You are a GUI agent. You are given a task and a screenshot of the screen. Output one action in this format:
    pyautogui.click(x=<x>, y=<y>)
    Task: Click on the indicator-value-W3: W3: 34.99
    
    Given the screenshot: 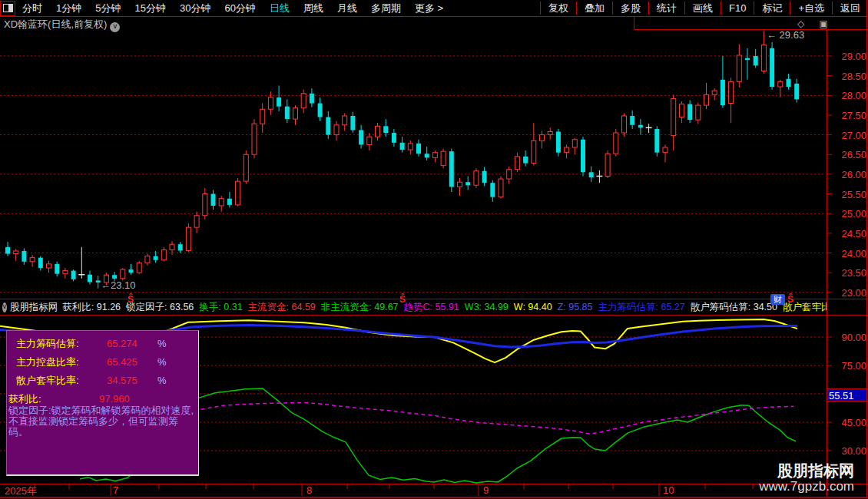 What is the action you would take?
    pyautogui.click(x=487, y=307)
    